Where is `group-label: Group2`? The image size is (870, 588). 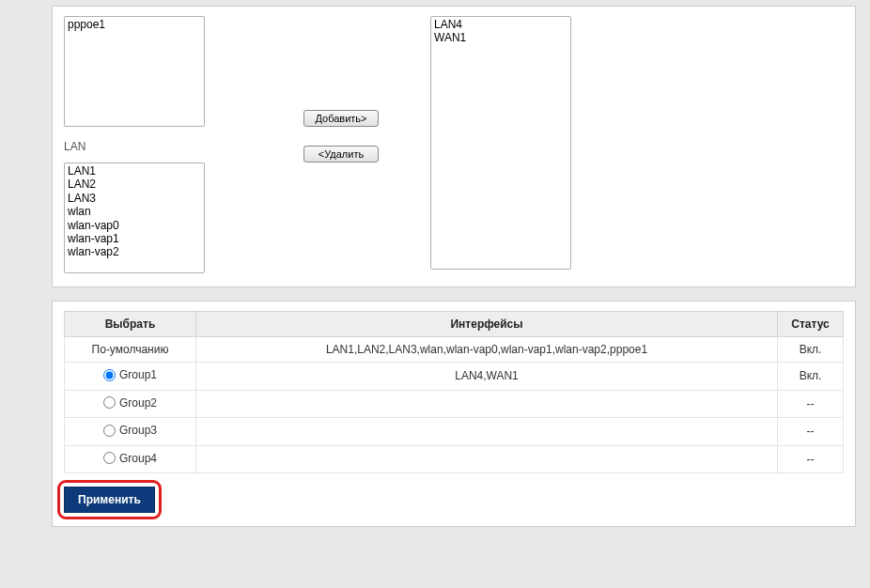
group-label: Group2 is located at coordinates (138, 403).